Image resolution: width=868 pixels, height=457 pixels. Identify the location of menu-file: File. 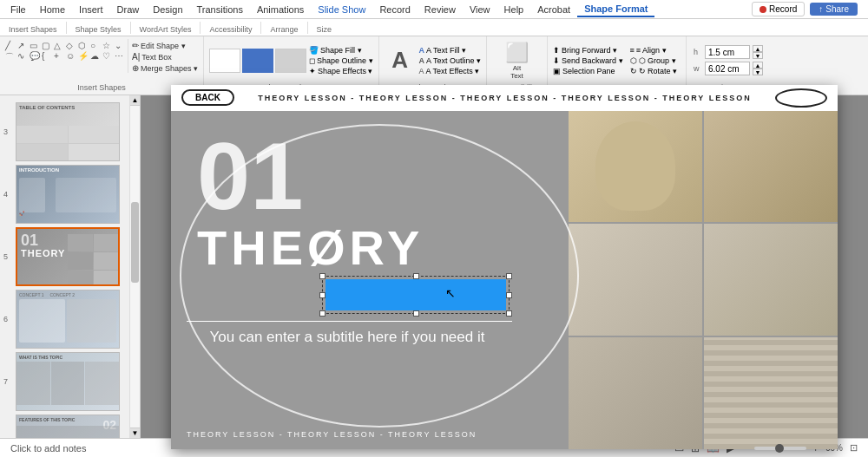
(18, 10).